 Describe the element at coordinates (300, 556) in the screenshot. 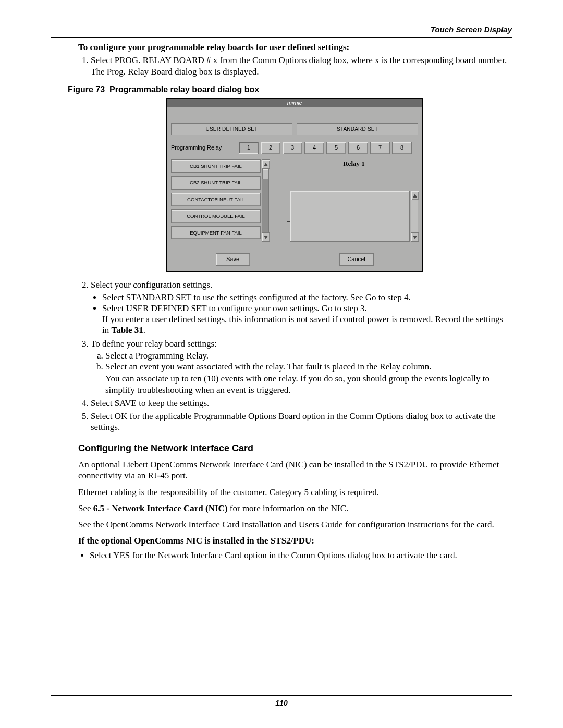

I see `nic-bullet-1: Select YES for the Network Interface Car…` at that location.